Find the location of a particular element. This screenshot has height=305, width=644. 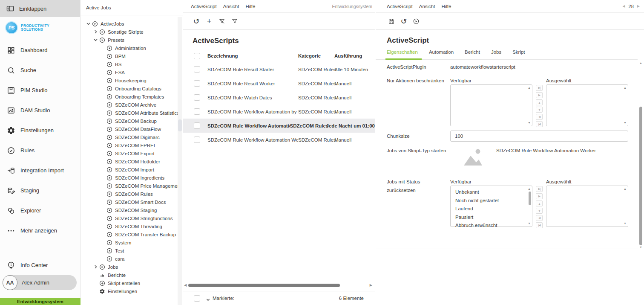

tree-node-administration: Administration is located at coordinates (129, 48).